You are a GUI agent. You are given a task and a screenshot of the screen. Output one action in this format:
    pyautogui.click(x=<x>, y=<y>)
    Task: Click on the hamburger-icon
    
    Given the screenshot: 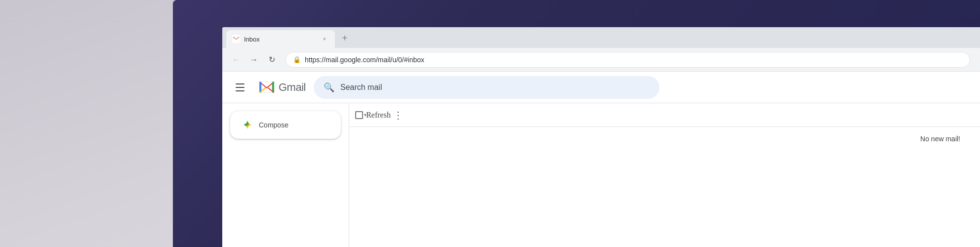 What is the action you would take?
    pyautogui.click(x=240, y=87)
    